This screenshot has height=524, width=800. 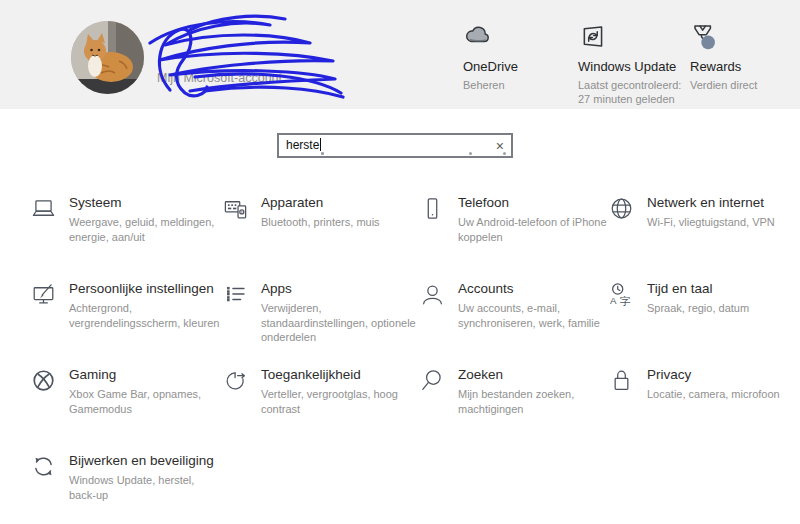 I want to click on category-title: Systeem, so click(x=146, y=202).